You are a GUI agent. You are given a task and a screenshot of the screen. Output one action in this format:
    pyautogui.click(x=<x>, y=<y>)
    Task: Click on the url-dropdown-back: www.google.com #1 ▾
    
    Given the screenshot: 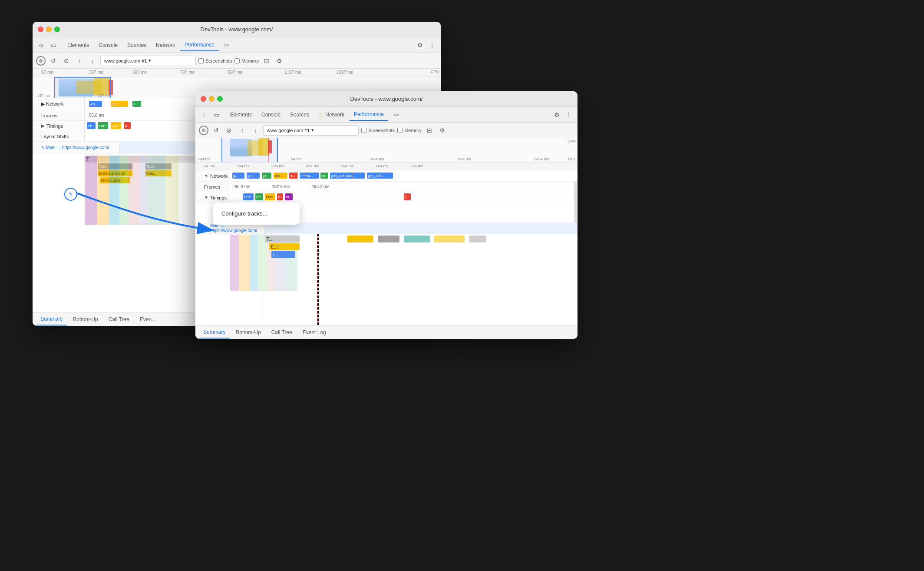 What is the action you would take?
    pyautogui.click(x=148, y=61)
    